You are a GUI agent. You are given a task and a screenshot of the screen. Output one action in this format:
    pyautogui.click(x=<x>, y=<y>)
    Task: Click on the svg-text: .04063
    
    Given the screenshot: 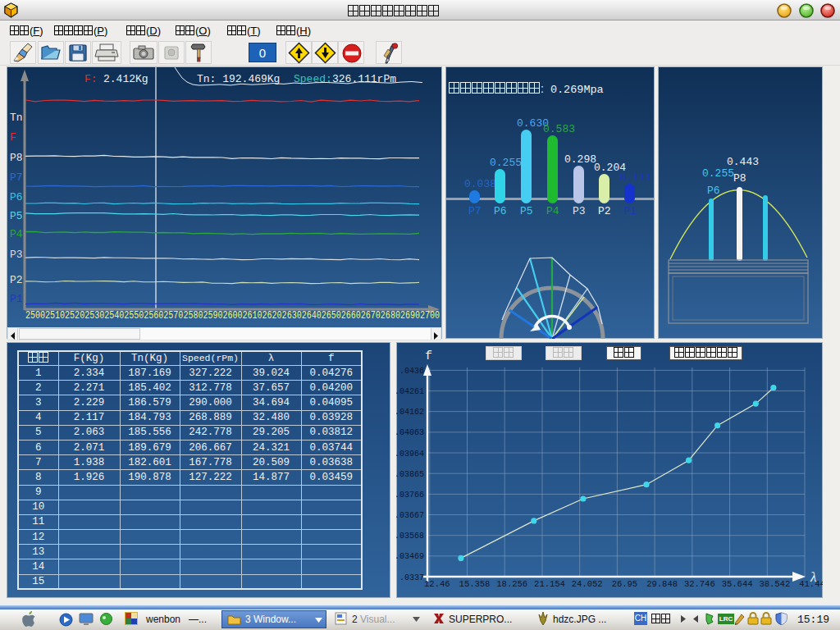 What is the action you would take?
    pyautogui.click(x=410, y=433)
    